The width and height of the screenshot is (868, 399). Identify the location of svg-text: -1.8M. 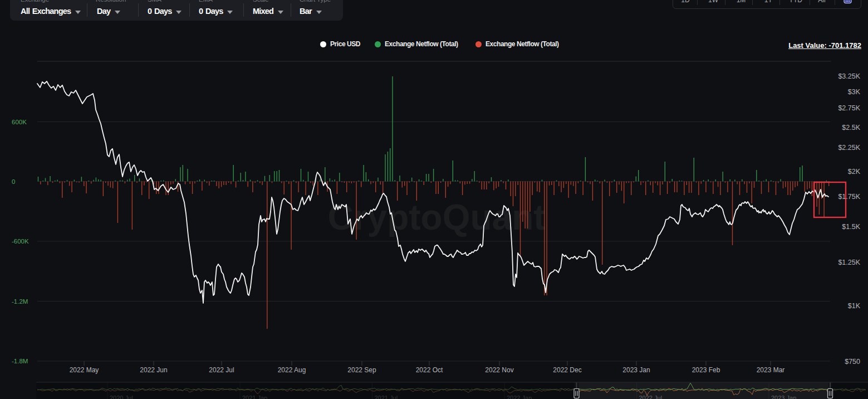
(20, 361).